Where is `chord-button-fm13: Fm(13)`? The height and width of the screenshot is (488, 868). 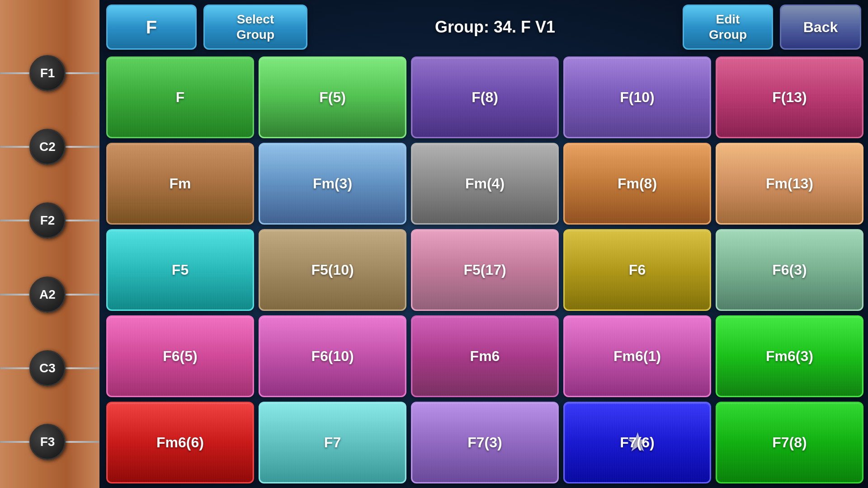
chord-button-fm13: Fm(13) is located at coordinates (789, 183).